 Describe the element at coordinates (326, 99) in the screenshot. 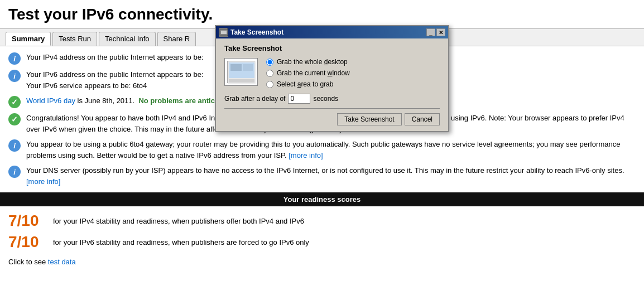

I see `delay-suffix: seconds` at that location.